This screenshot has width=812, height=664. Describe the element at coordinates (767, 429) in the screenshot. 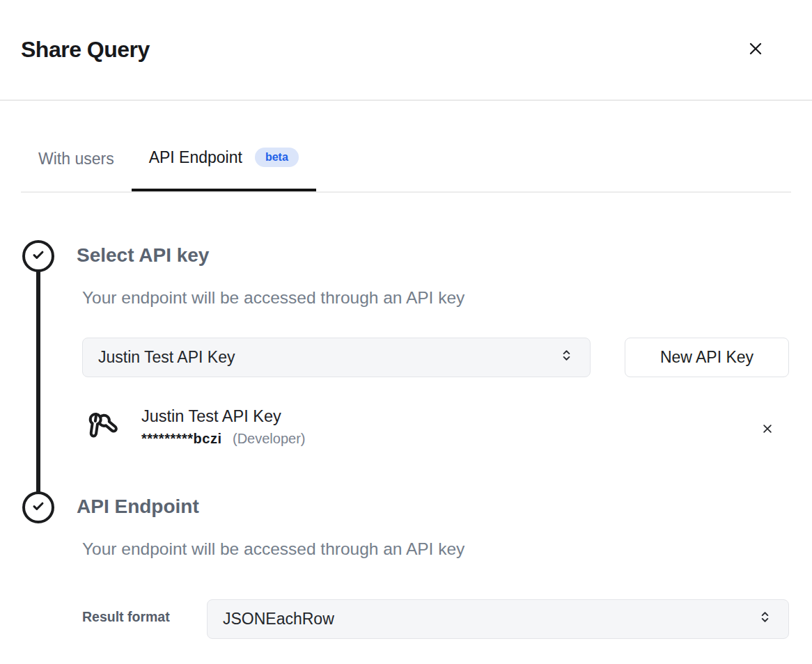

I see `remove-key-button` at that location.